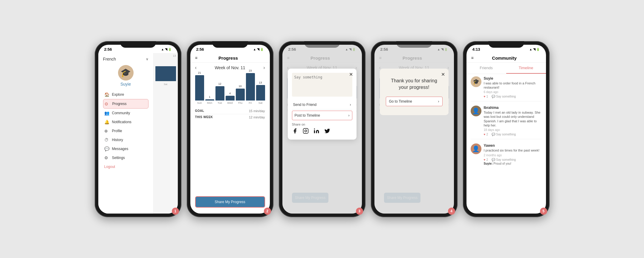 The image size is (644, 258). I want to click on sidebar-item-community: 👥 Community, so click(126, 113).